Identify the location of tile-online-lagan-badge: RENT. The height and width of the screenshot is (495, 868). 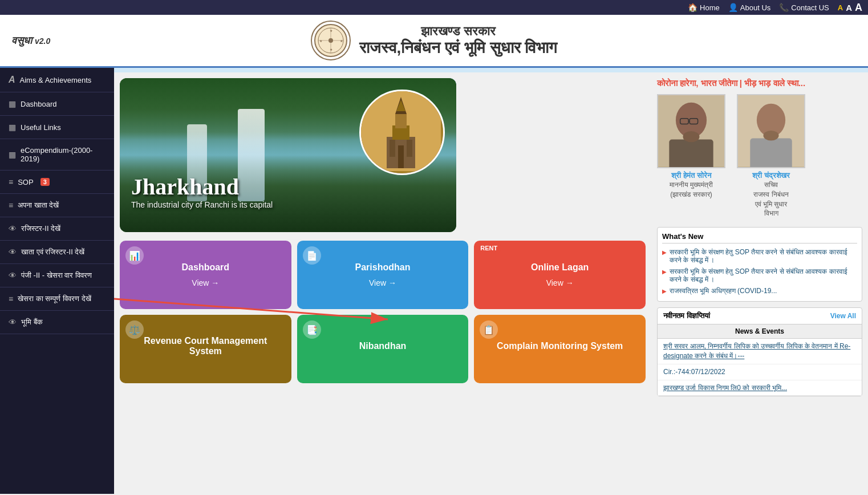
(489, 248).